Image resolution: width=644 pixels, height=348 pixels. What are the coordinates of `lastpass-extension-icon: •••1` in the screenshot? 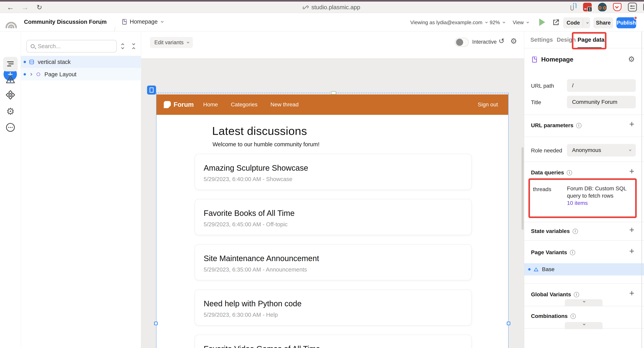 It's located at (588, 7).